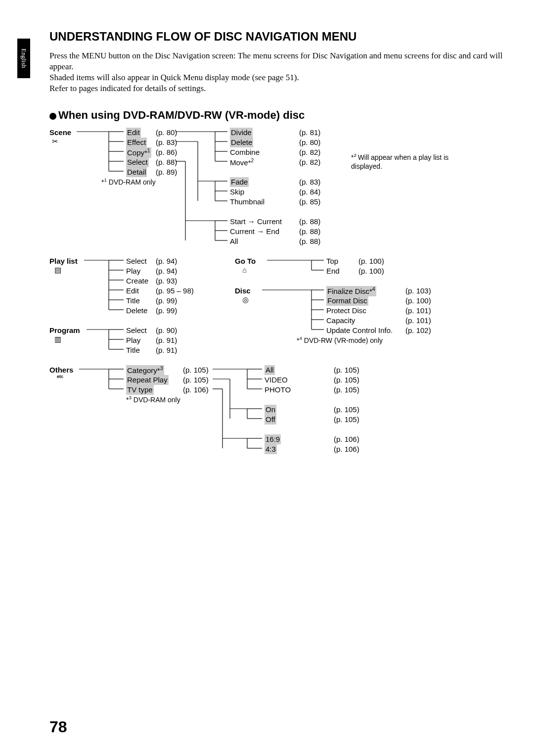  I want to click on effect-skip-page: (p. 84), so click(310, 192).